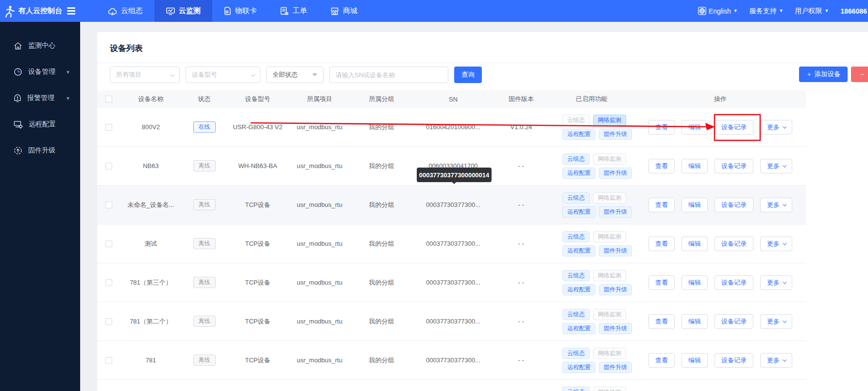 Image resolution: width=868 pixels, height=391 pixels. What do you see at coordinates (40, 151) in the screenshot?
I see `sidebar-item-firmware-upgrade: 固件升级` at bounding box center [40, 151].